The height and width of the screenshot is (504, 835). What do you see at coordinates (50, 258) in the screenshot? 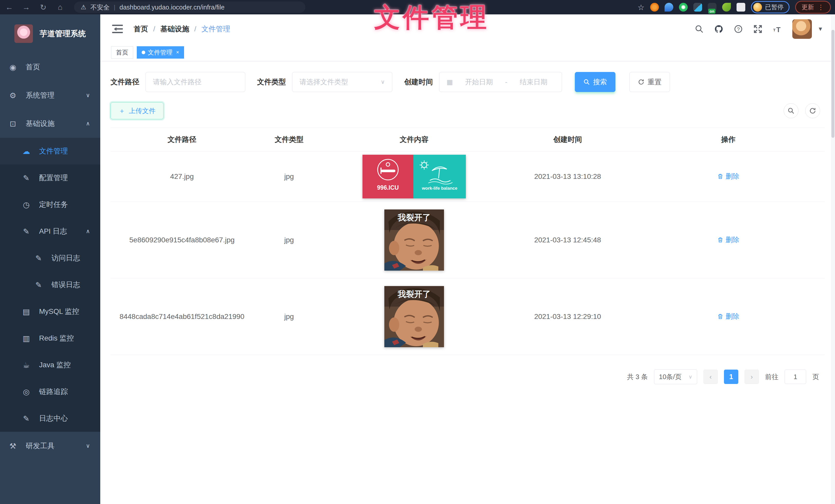
I see `sidebar-item-access-log: ✎ 访问日志` at bounding box center [50, 258].